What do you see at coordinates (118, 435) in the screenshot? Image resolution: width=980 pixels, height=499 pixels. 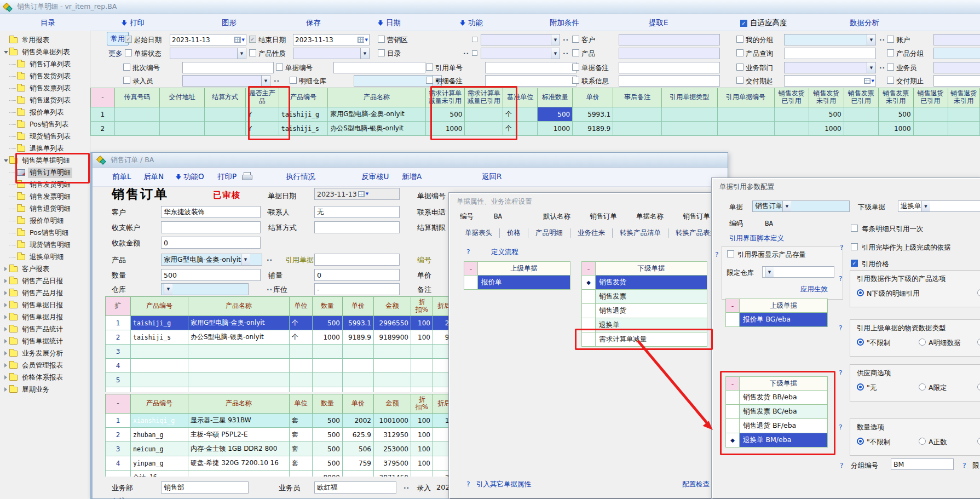 I see `grid-cell: 2` at bounding box center [118, 435].